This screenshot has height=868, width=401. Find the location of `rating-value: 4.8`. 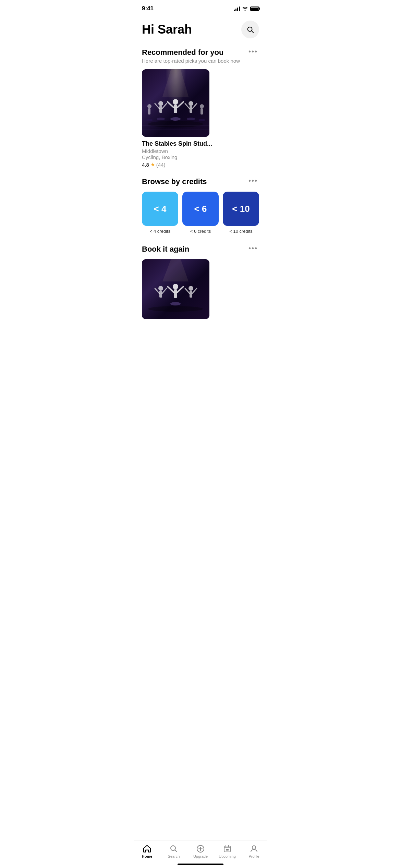

rating-value: 4.8 is located at coordinates (145, 165).